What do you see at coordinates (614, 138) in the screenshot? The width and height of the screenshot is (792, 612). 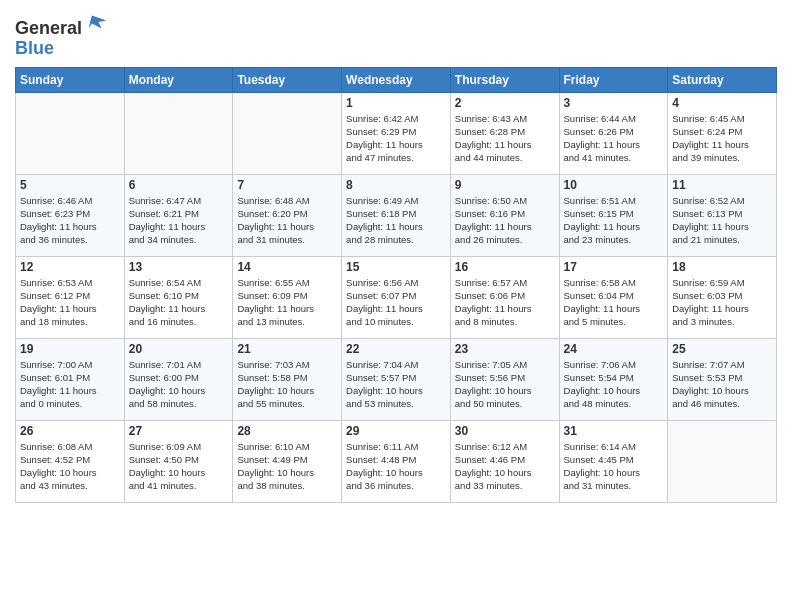 I see `day-info: Sunrise: 6:44 AM Sunset: 6:26 PM Dayligh…` at bounding box center [614, 138].